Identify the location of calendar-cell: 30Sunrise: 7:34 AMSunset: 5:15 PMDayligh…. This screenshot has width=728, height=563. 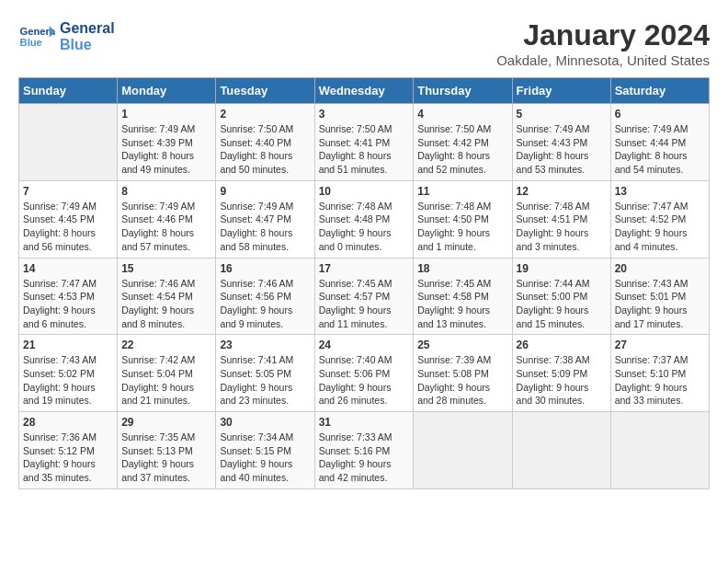
(265, 451).